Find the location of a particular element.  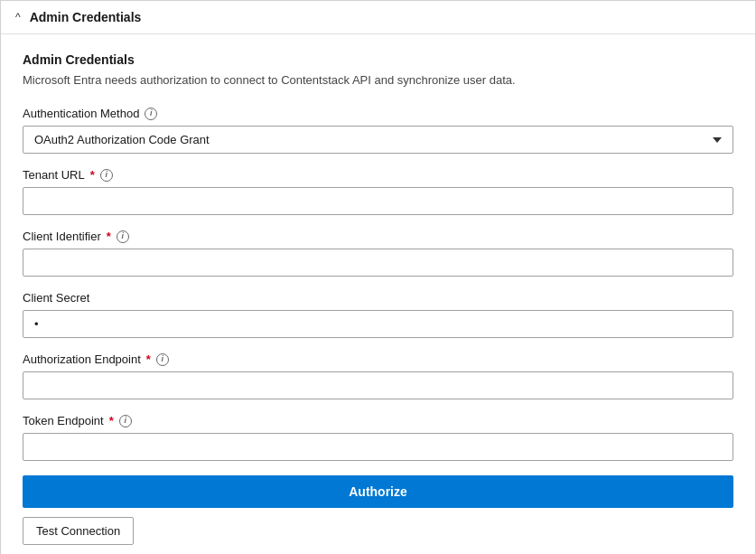

tenant-url-field-group: Tenant URL * i is located at coordinates (378, 192).